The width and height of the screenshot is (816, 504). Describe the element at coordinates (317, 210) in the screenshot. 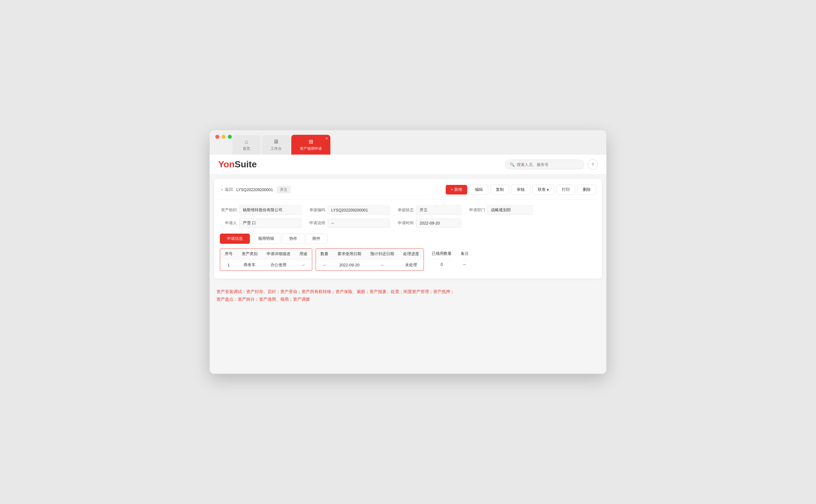

I see `label-doc-code: 单据编码` at that location.